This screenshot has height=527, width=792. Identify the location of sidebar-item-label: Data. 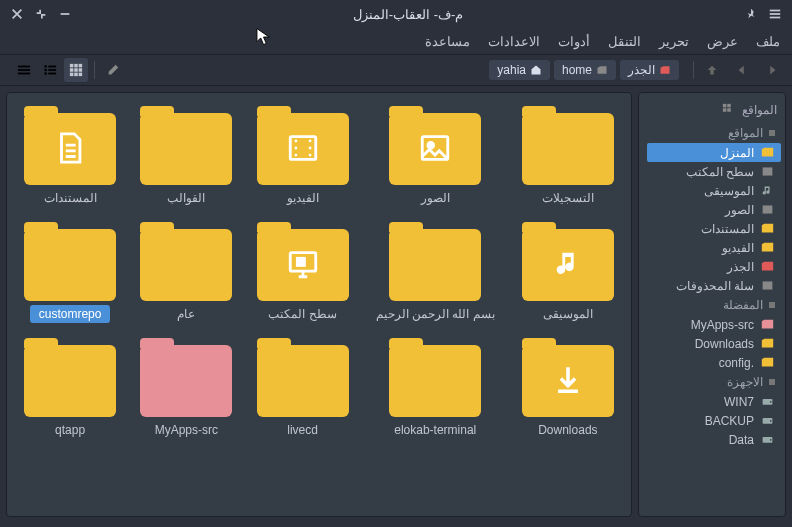
(742, 440).